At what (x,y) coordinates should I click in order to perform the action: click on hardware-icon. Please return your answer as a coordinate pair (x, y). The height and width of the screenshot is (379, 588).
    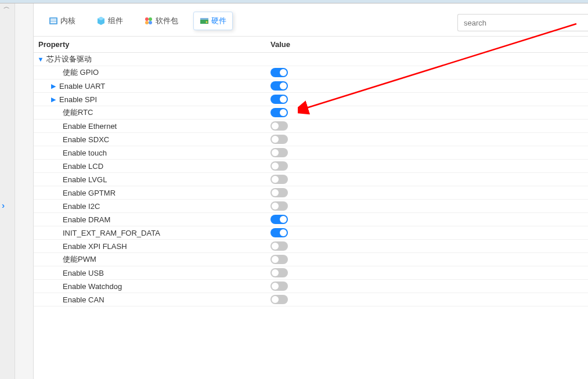
    Looking at the image, I should click on (204, 21).